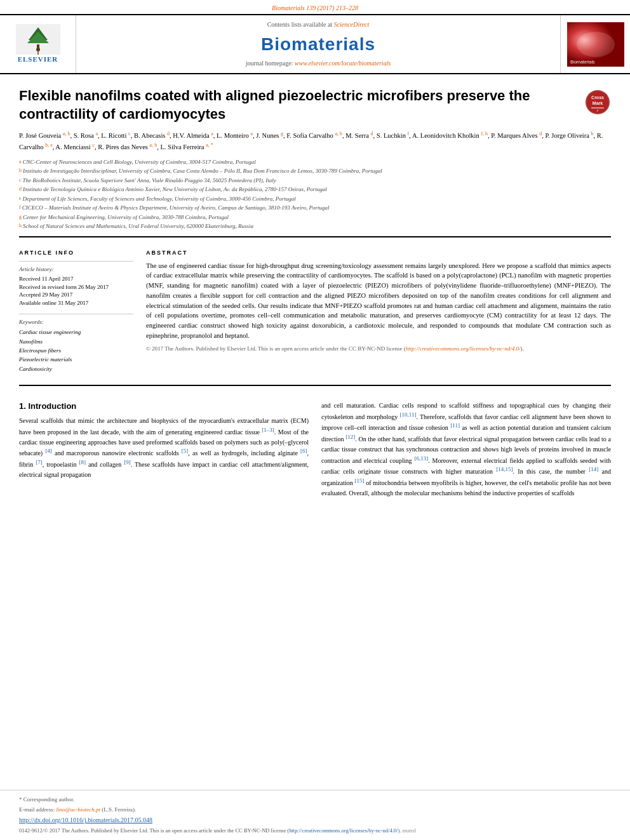  What do you see at coordinates (76, 295) in the screenshot?
I see `accepted-date: Accepted 29 May 2017` at bounding box center [76, 295].